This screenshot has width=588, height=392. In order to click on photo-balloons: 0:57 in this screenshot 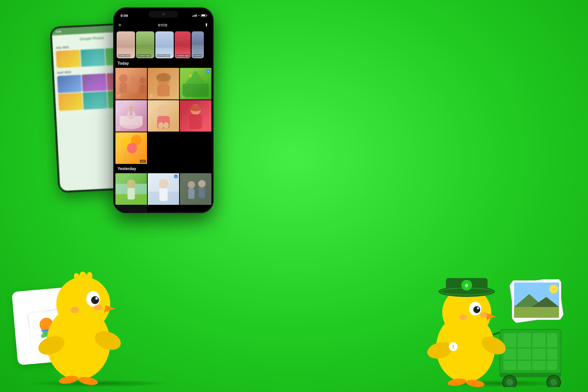, I will do `click(131, 148)`.